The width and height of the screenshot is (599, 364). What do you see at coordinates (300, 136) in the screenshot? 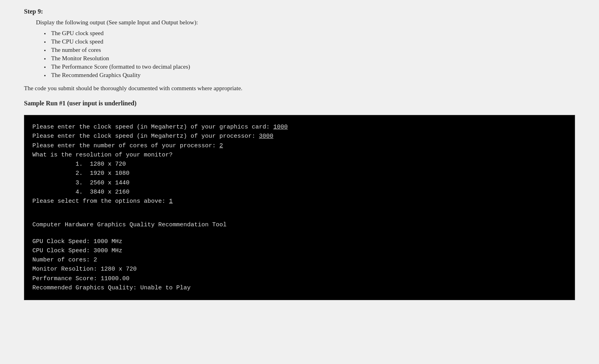
I see `terminal-line-2: Please enter the clock speed (in Megaher…` at bounding box center [300, 136].